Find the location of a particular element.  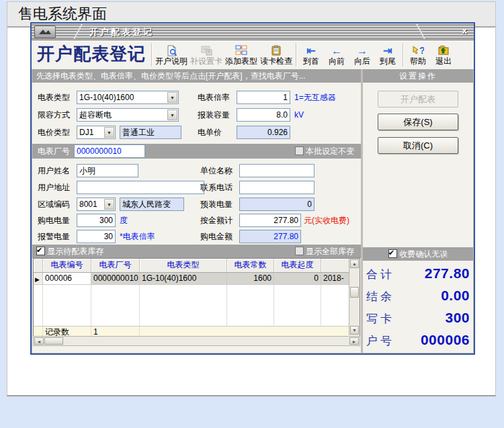

help-button: ? 帮助 is located at coordinates (418, 55).